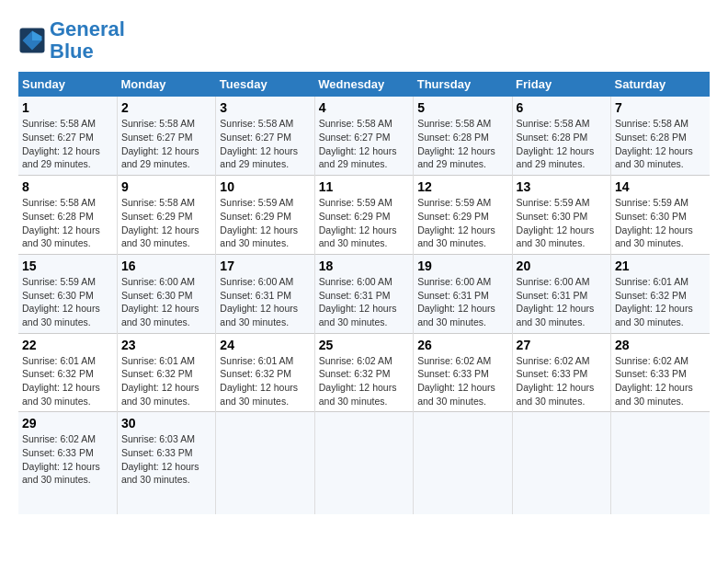 This screenshot has width=728, height=563. What do you see at coordinates (68, 108) in the screenshot?
I see `day-number: 1` at bounding box center [68, 108].